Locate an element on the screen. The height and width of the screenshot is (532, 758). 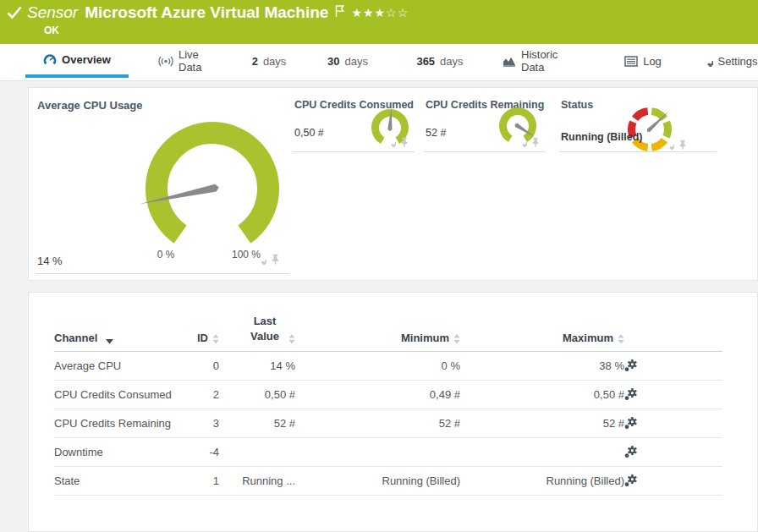
column-header-channel: Channel is located at coordinates (122, 333).